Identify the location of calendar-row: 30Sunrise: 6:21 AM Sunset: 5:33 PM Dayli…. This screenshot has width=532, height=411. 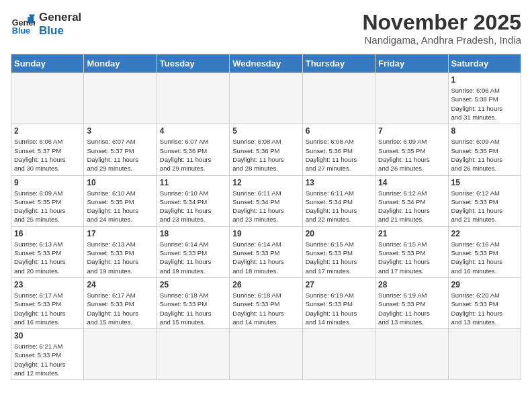
(266, 355).